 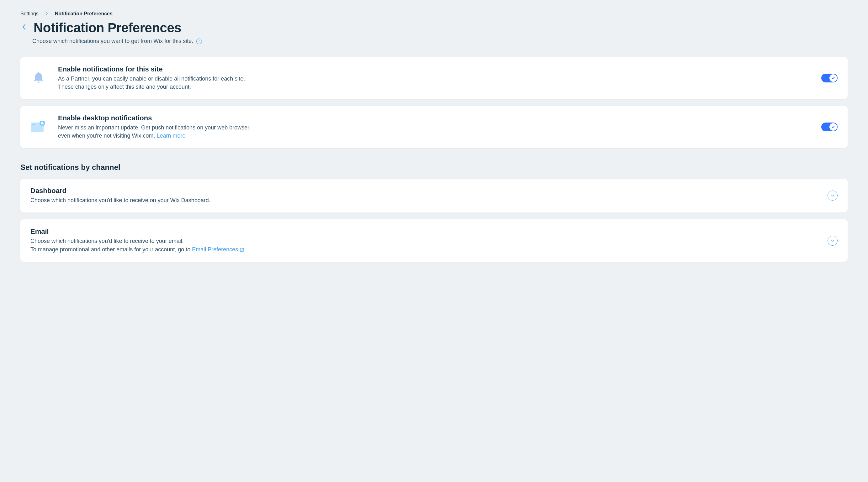 What do you see at coordinates (107, 28) in the screenshot?
I see `page-title: Notification Preferences` at bounding box center [107, 28].